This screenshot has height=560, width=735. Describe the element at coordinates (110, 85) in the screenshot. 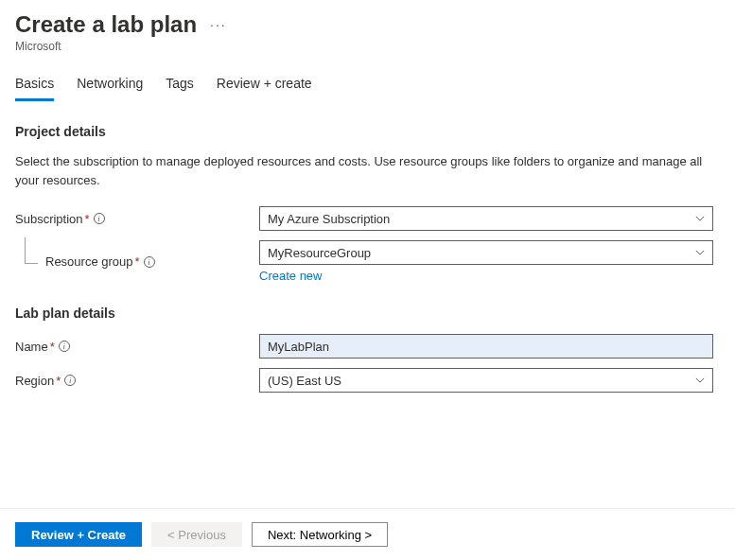

I see `tab-networking: Networking` at that location.